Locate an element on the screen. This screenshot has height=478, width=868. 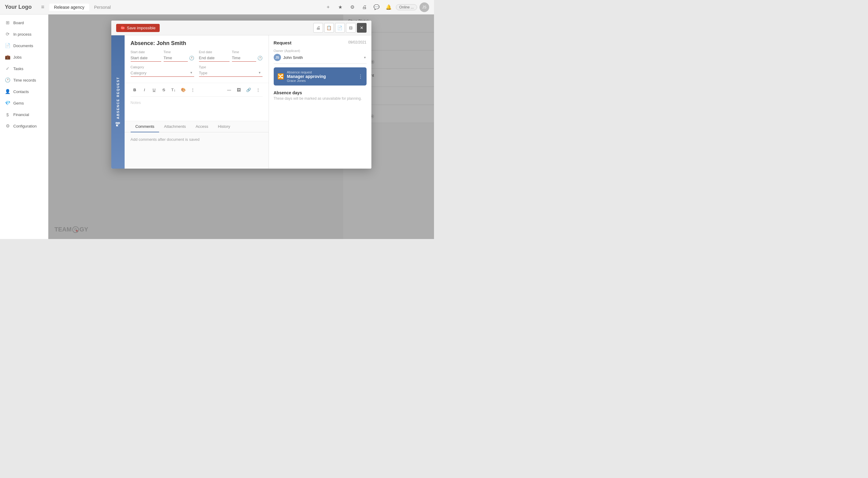
configuration-icon: ⚙ is located at coordinates (7, 126).